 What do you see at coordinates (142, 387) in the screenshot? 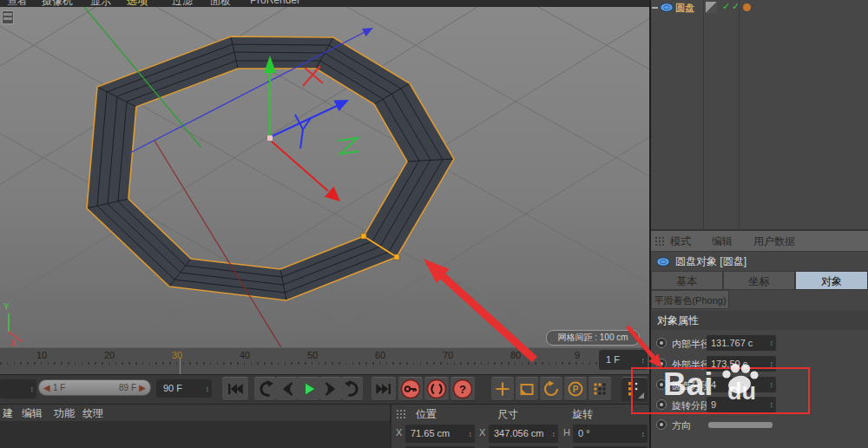
I see `range-right-arrow-icon: ▶` at bounding box center [142, 387].